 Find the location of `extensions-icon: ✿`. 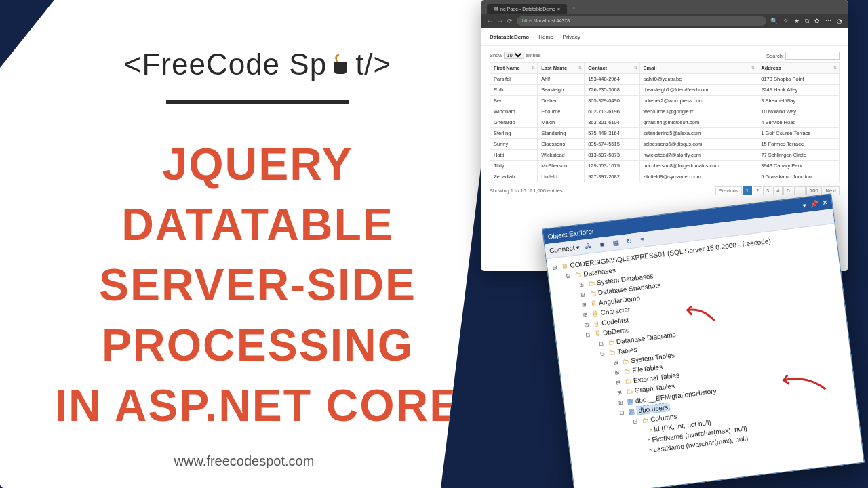

extensions-icon: ✿ is located at coordinates (817, 22).